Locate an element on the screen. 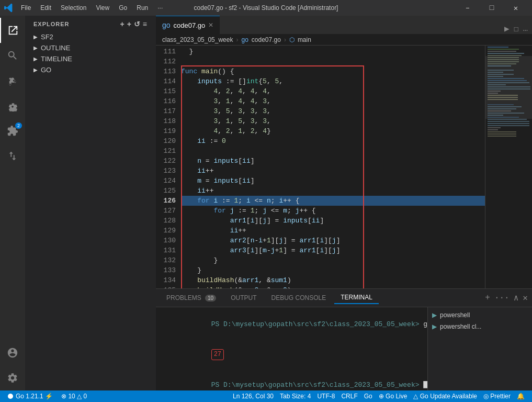  activity-extensions: 2 is located at coordinates (13, 131).